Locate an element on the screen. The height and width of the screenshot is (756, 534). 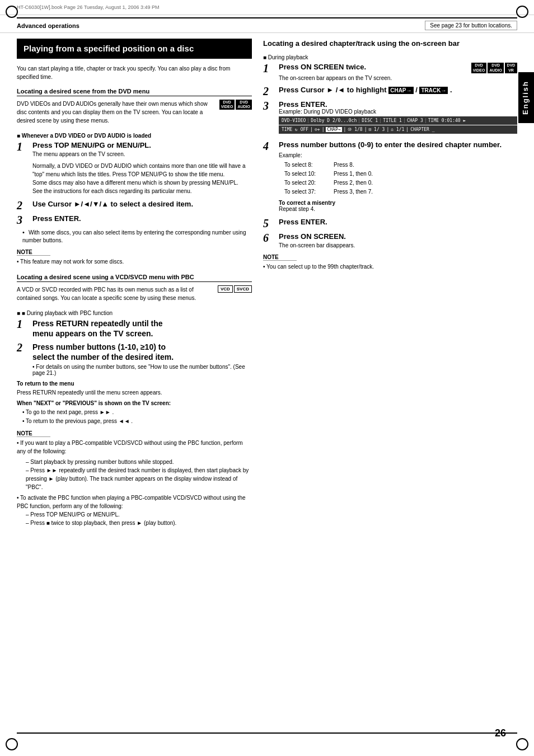
right-step-1-content: Press ON SCREEN twice. DVDVIDEO DVDAUDIO… is located at coordinates (398, 73).